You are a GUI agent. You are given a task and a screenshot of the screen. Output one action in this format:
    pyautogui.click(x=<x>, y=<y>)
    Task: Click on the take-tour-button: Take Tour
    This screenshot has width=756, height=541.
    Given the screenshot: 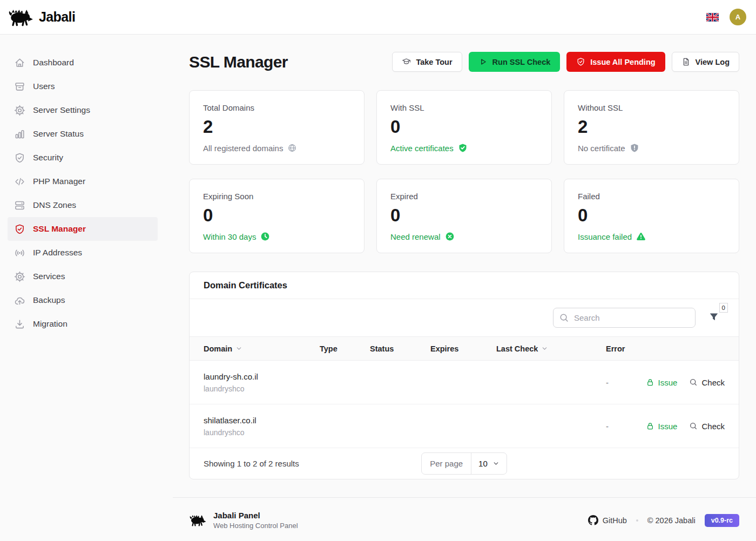 What is the action you would take?
    pyautogui.click(x=427, y=62)
    